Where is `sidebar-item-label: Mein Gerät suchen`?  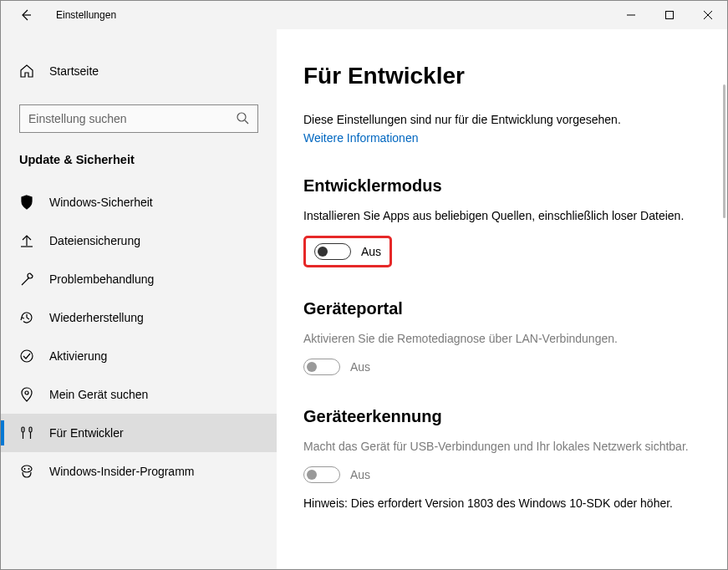
sidebar-item-label: Mein Gerät suchen is located at coordinates (99, 394).